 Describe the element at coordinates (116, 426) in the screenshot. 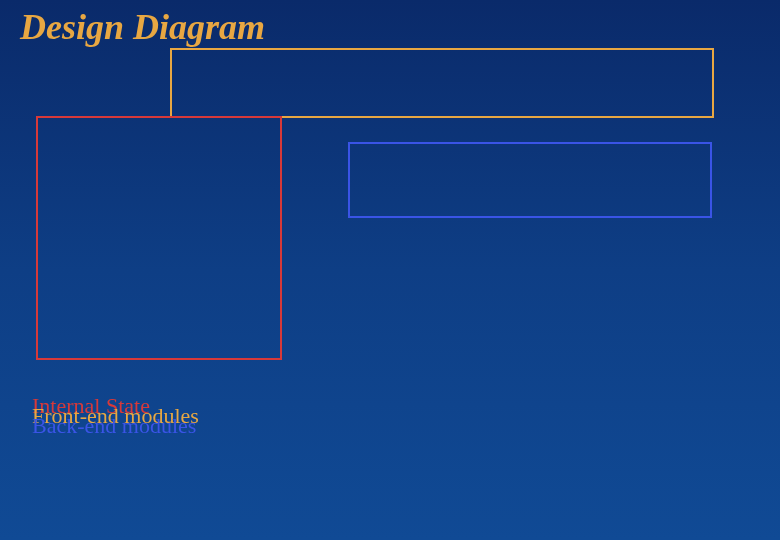

I see `legend-back-end: Back-end modules` at that location.